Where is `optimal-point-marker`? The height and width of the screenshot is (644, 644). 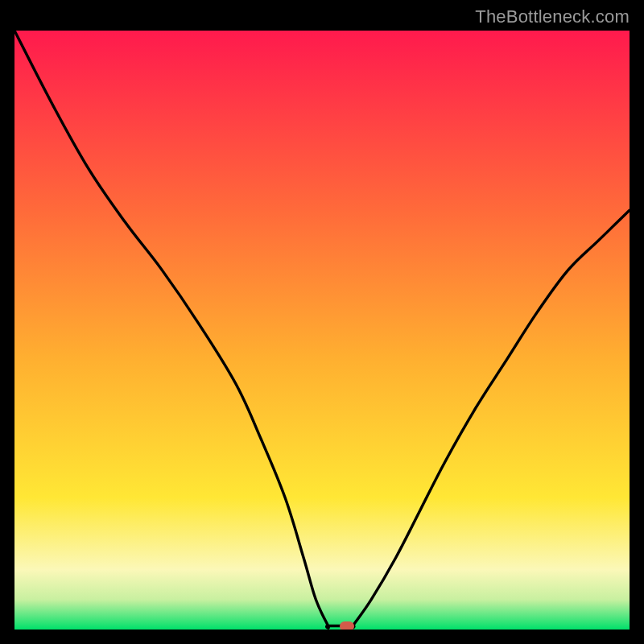 optimal-point-marker is located at coordinates (347, 625).